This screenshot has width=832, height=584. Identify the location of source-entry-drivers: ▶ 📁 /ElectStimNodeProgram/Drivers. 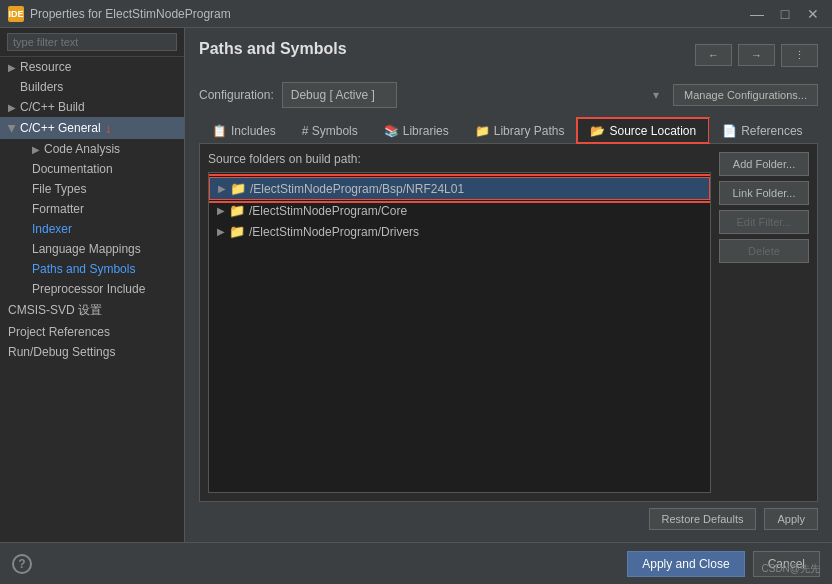
(460, 232).